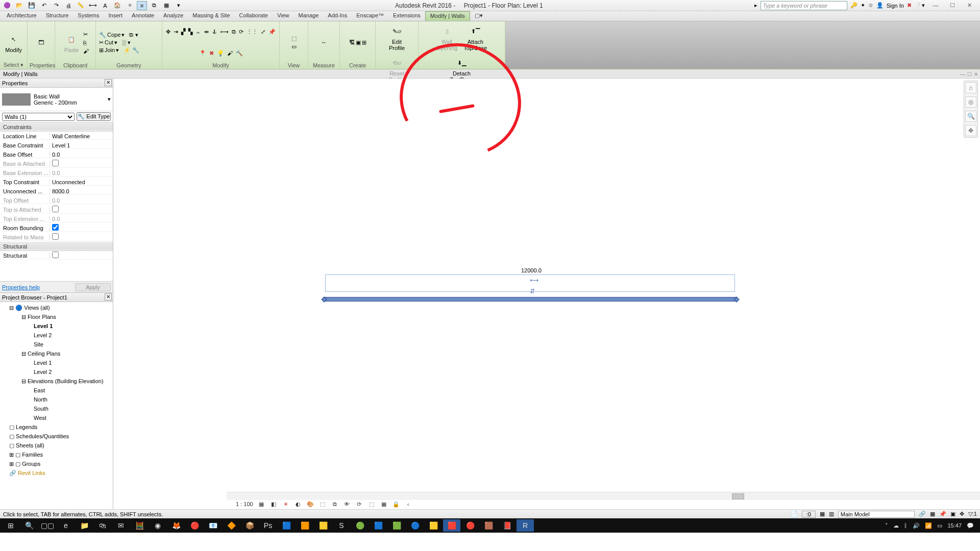  I want to click on crop-icon: ⬚, so click(323, 504).